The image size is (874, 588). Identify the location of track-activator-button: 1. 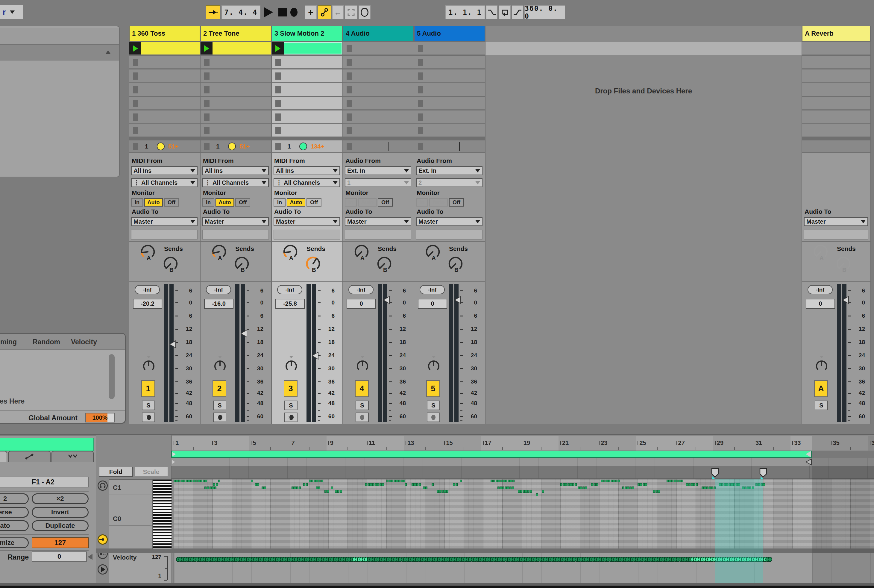
(148, 388).